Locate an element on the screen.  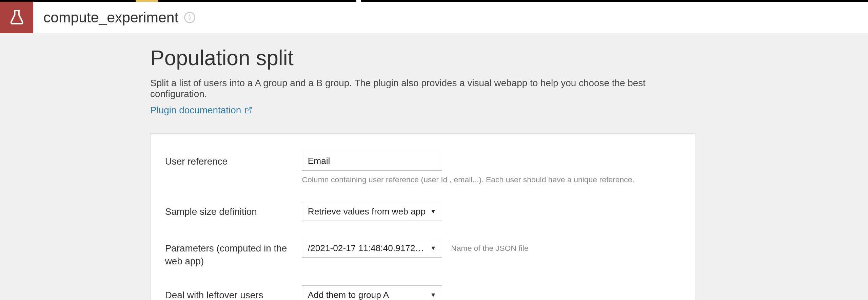
page-description: Split a list of users into a A group and… is located at coordinates (423, 89).